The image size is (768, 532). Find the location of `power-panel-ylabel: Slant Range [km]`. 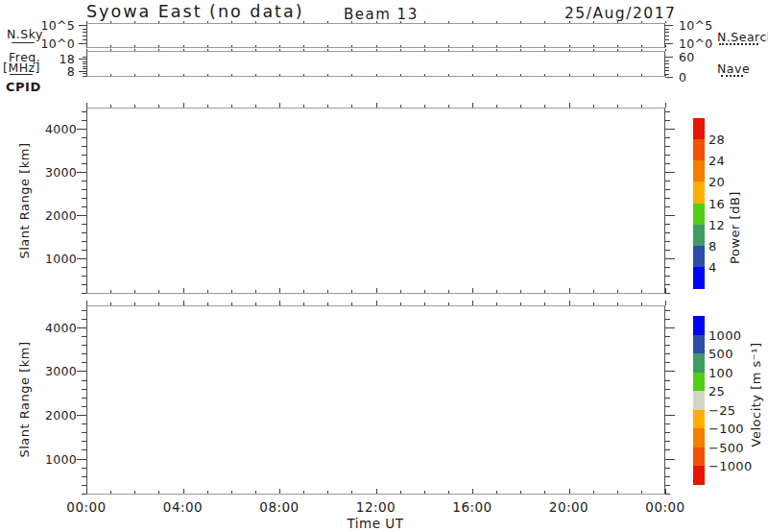

power-panel-ylabel: Slant Range [km] is located at coordinates (25, 202).